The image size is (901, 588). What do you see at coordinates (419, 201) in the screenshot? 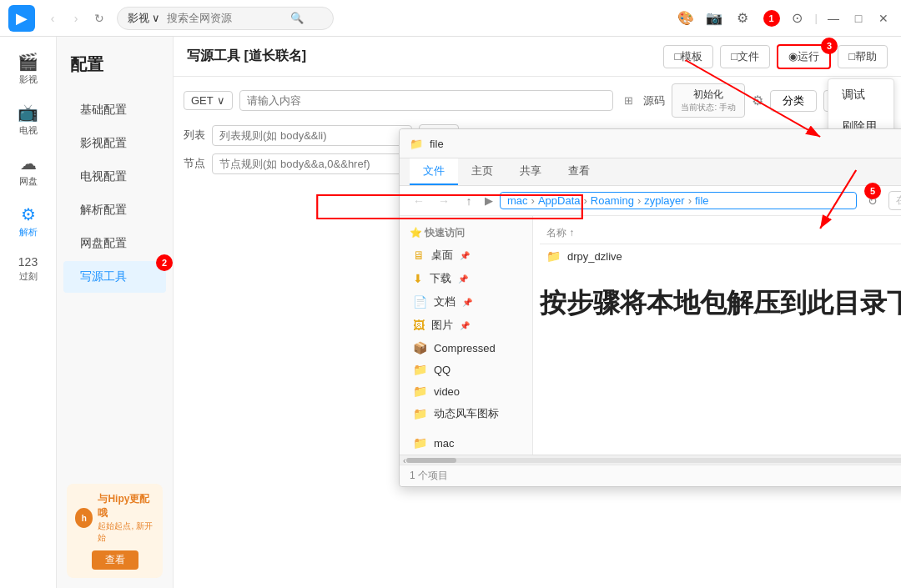
I see `fe-back-button: ←` at bounding box center [419, 201].